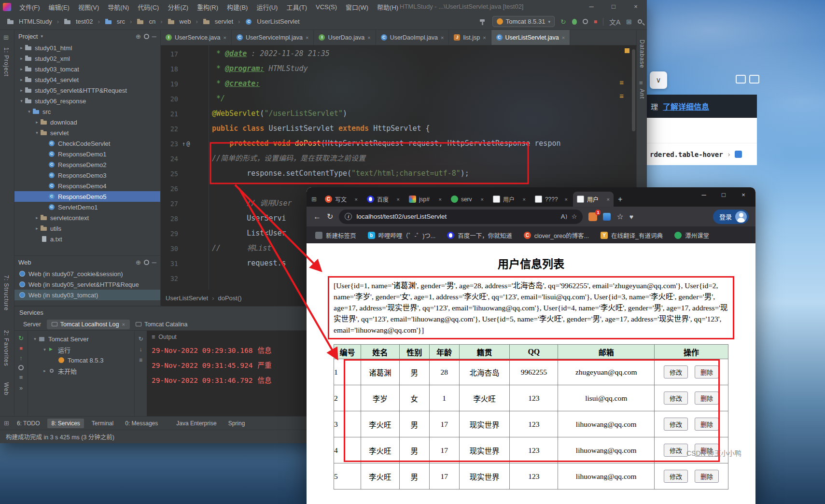 This screenshot has height=504, width=825. I want to click on browser-tab-csdn-write: 写文×, so click(341, 199).